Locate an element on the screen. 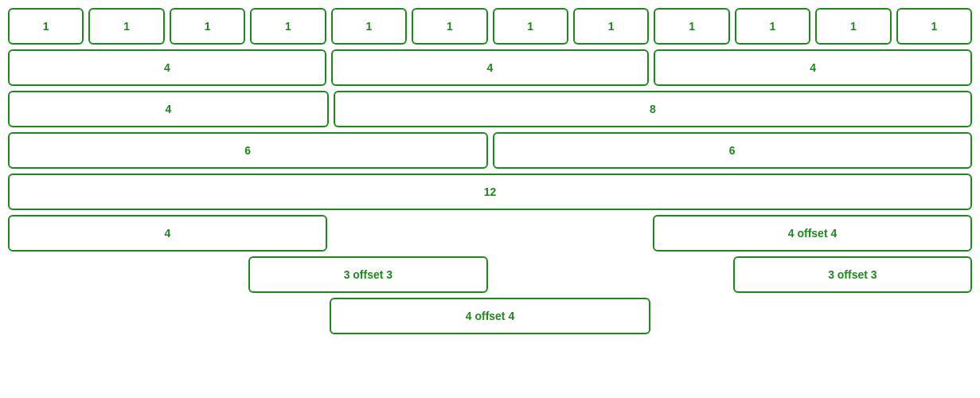 The height and width of the screenshot is (398, 980). grid-row: 48 is located at coordinates (490, 109).